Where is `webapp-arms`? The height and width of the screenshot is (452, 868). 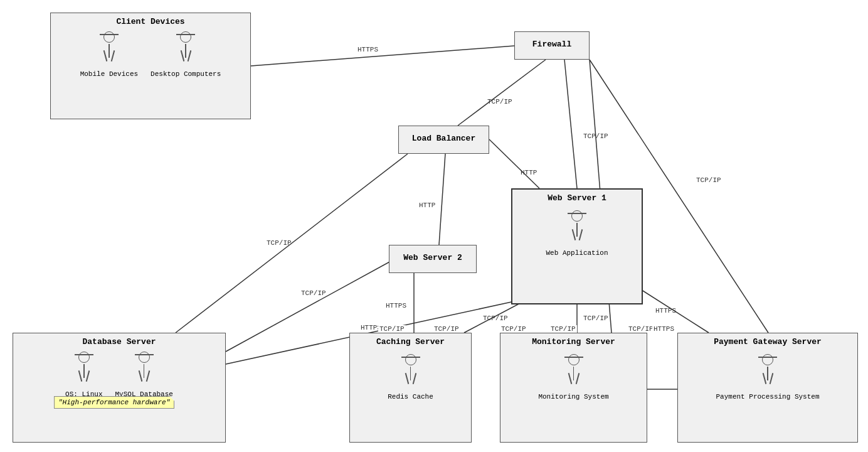 webapp-arms is located at coordinates (577, 213).